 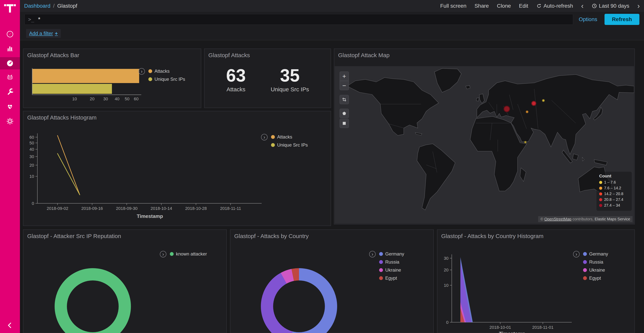 I want to click on horizontal-bar-chart, so click(x=86, y=82).